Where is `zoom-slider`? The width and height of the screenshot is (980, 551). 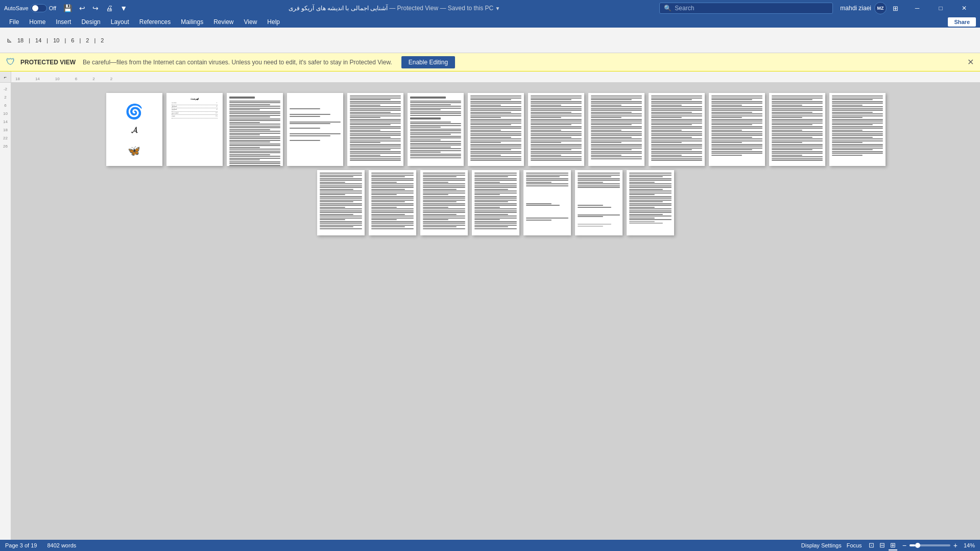 zoom-slider is located at coordinates (930, 545).